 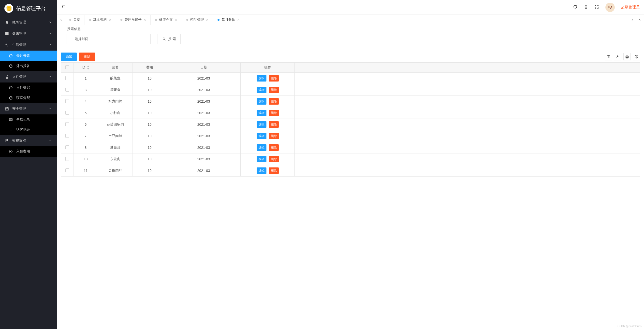 I want to click on cell-id: 1, so click(x=86, y=78).